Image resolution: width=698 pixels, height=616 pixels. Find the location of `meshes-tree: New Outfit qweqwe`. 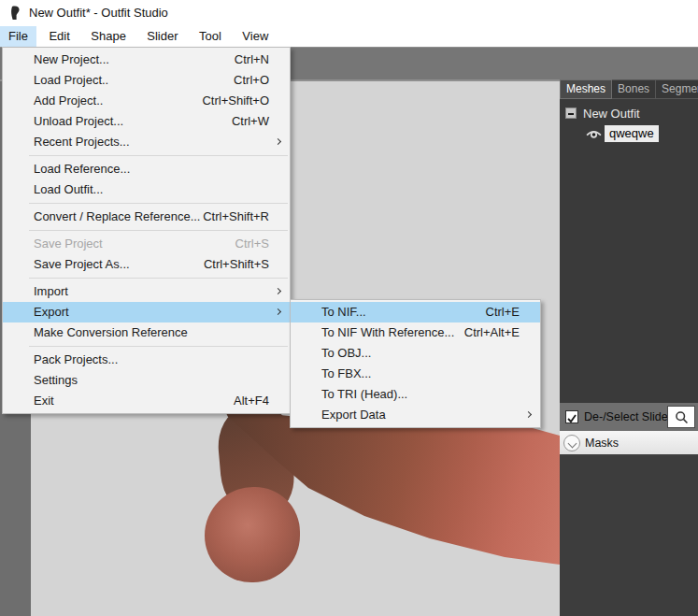

meshes-tree: New Outfit qweqwe is located at coordinates (629, 251).